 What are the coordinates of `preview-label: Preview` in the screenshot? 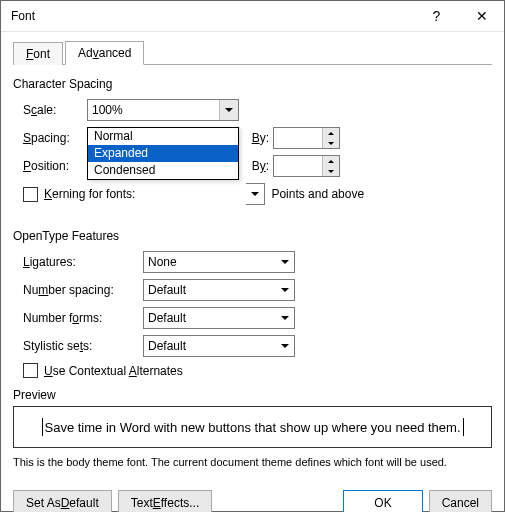 It's located at (252, 395).